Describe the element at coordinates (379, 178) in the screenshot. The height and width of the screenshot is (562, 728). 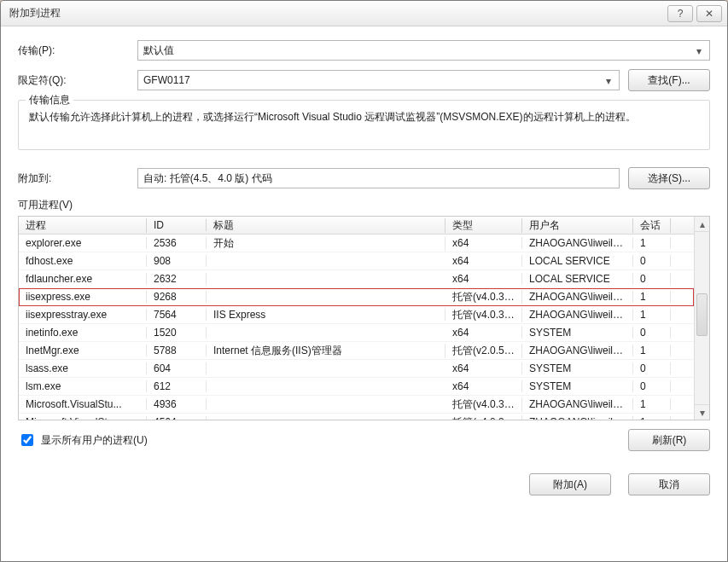
I see `attach-to-field: 自动: 托管(4.5、4.0 版) 代码` at that location.